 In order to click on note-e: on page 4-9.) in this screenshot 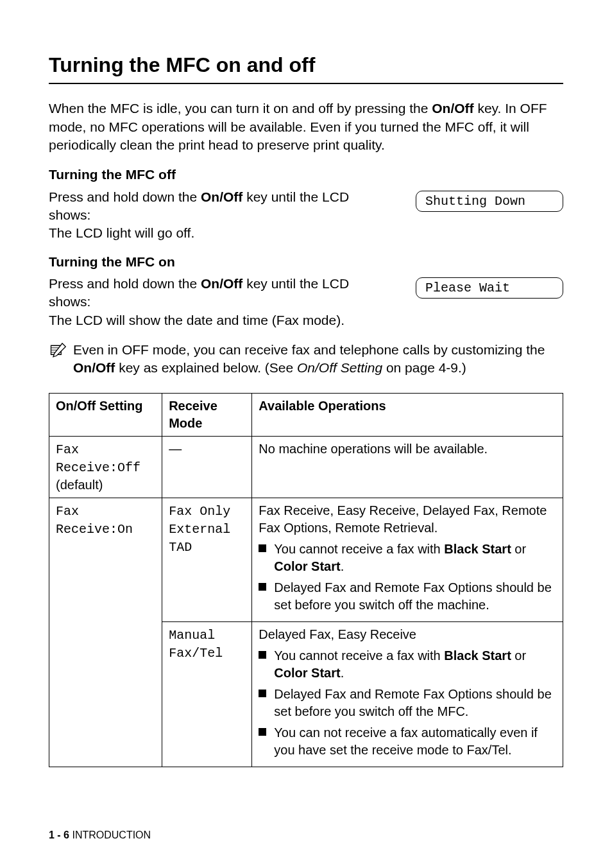, I will do `click(425, 367)`.